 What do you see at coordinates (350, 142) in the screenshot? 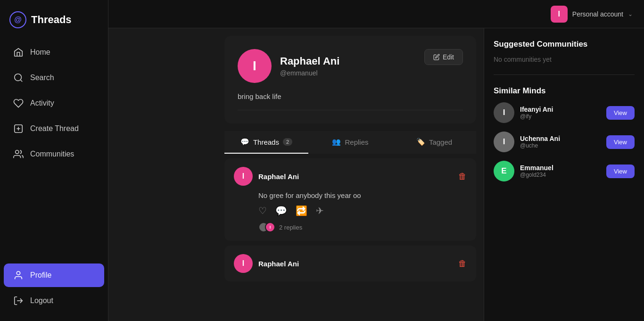
I see `tab-replies: 👥 Replies` at bounding box center [350, 142].